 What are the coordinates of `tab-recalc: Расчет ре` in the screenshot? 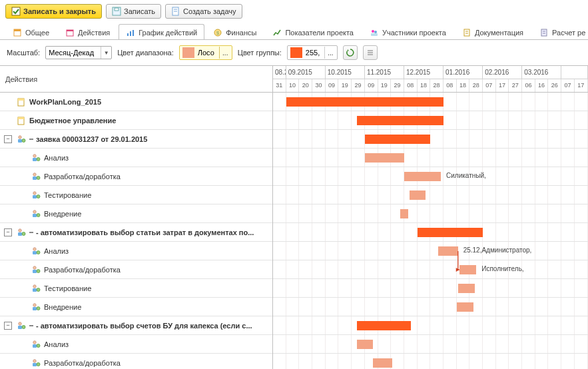 It's located at (560, 32).